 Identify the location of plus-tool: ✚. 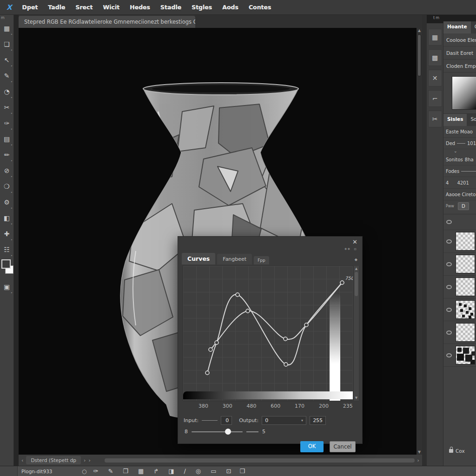
(7, 234).